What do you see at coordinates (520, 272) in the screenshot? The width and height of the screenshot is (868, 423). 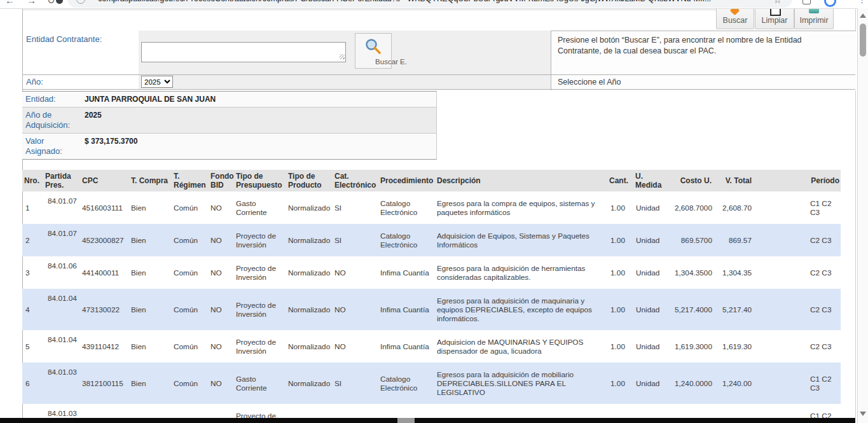 I see `cell-descripcion: Egresos para la adquisición de herramien…` at bounding box center [520, 272].